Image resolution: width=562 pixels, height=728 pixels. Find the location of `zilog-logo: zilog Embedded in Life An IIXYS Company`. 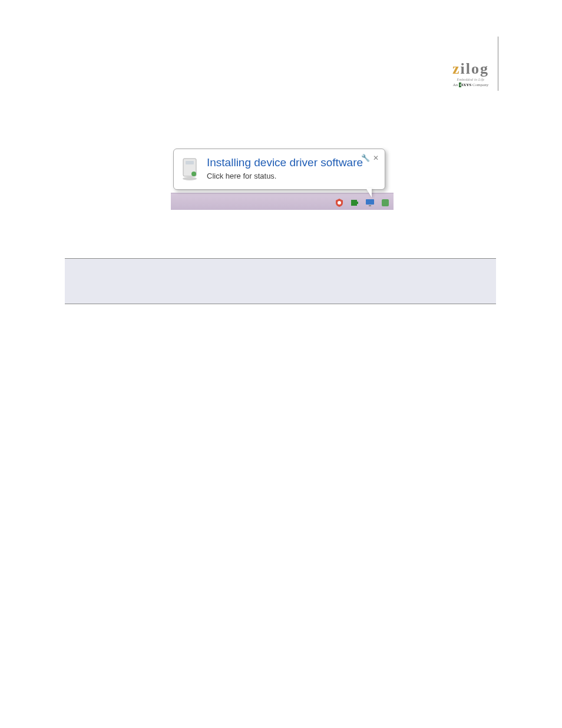

zilog-logo: zilog Embedded in Life An IIXYS Company is located at coordinates (471, 74).